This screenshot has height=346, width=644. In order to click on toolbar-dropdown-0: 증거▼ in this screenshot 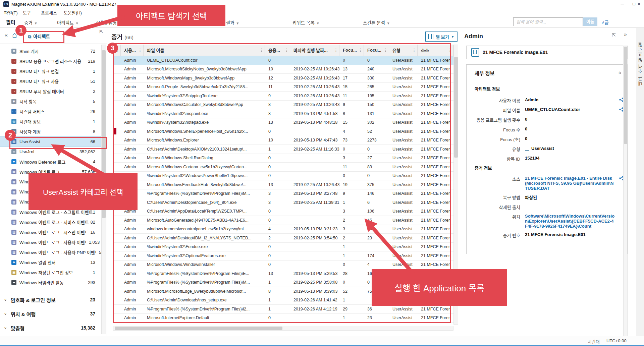, I will do `click(31, 22)`.